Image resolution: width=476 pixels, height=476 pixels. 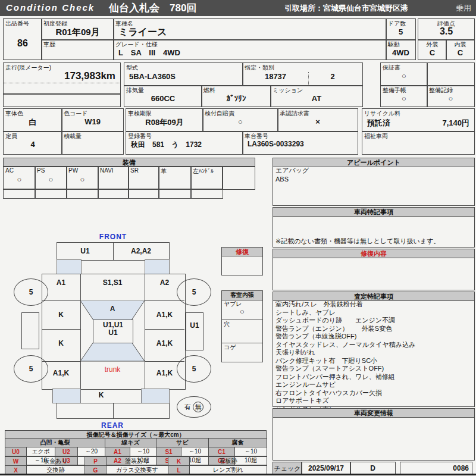 What do you see at coordinates (67, 452) in the screenshot?
I see `legend-symbol: U2` at bounding box center [67, 452].